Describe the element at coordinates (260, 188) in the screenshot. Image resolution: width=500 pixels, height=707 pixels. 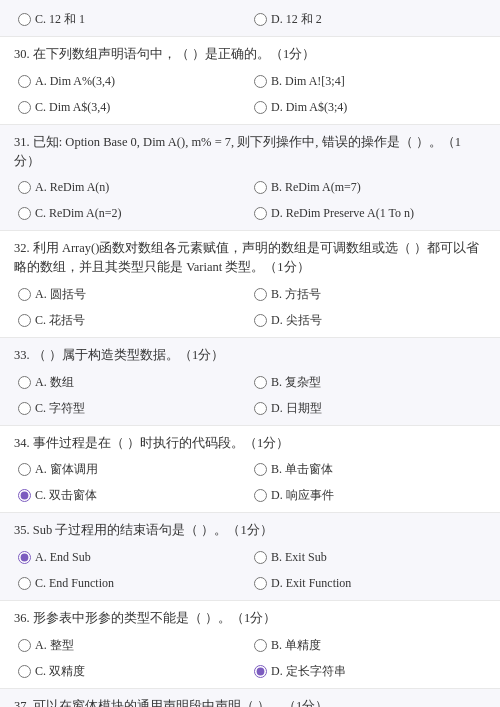
I see `radio-q31-b` at that location.